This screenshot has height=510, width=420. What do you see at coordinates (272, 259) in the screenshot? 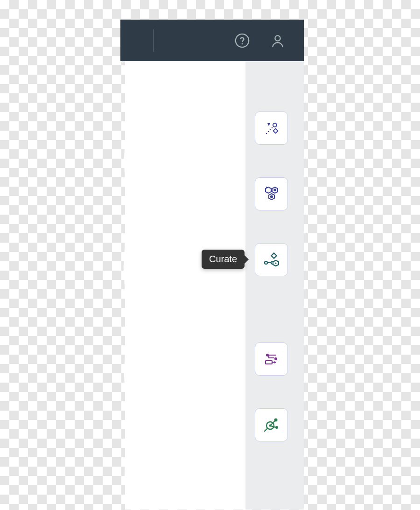
I see `tile-curate` at bounding box center [272, 259].